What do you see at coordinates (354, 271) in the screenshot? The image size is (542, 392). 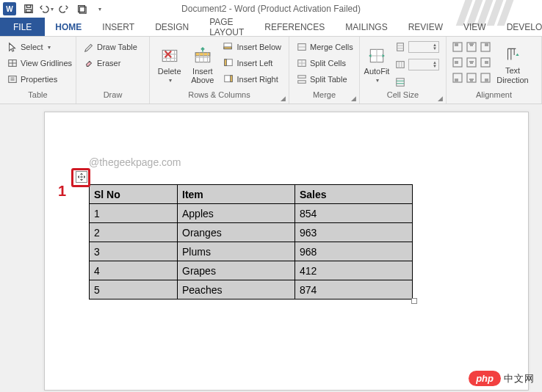 I see `cell: 412` at bounding box center [354, 271].